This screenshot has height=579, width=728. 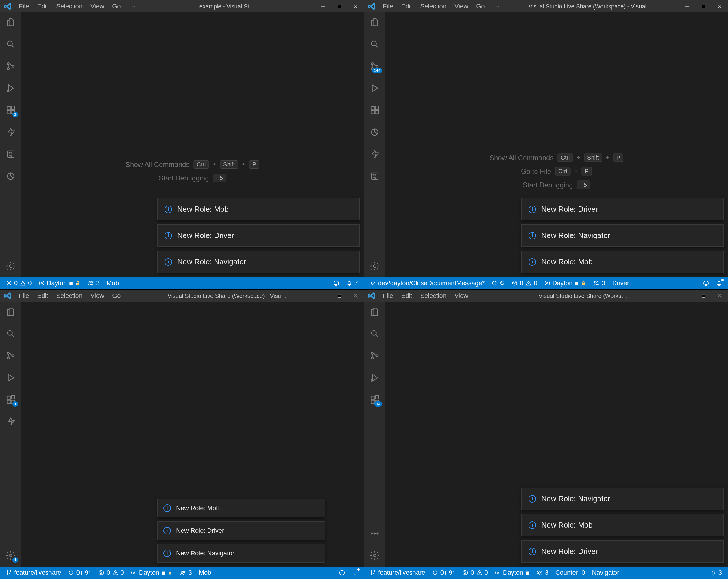 What do you see at coordinates (427, 283) in the screenshot?
I see `status-branch: dev/dayton/CloseDocumentMessage*` at bounding box center [427, 283].